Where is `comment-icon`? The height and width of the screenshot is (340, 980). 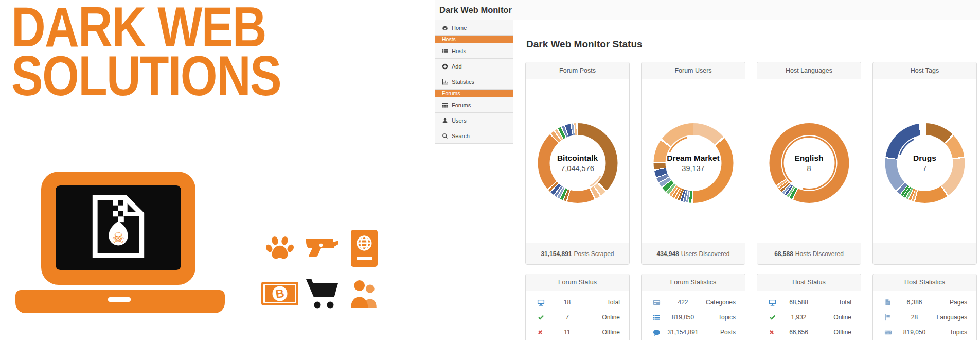 comment-icon is located at coordinates (656, 333).